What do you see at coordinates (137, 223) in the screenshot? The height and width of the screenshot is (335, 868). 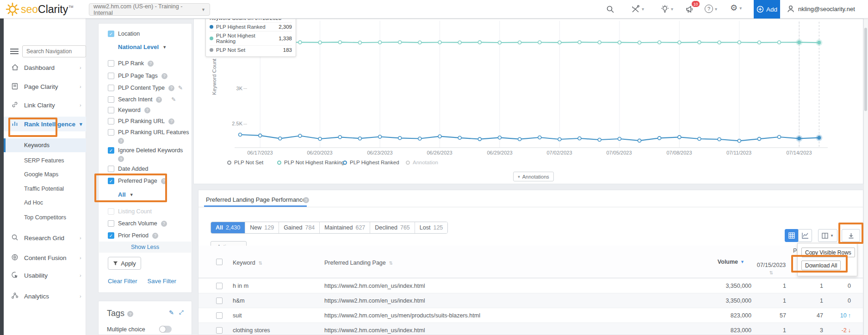 I see `filter-search-volume: Search Volume?` at bounding box center [137, 223].